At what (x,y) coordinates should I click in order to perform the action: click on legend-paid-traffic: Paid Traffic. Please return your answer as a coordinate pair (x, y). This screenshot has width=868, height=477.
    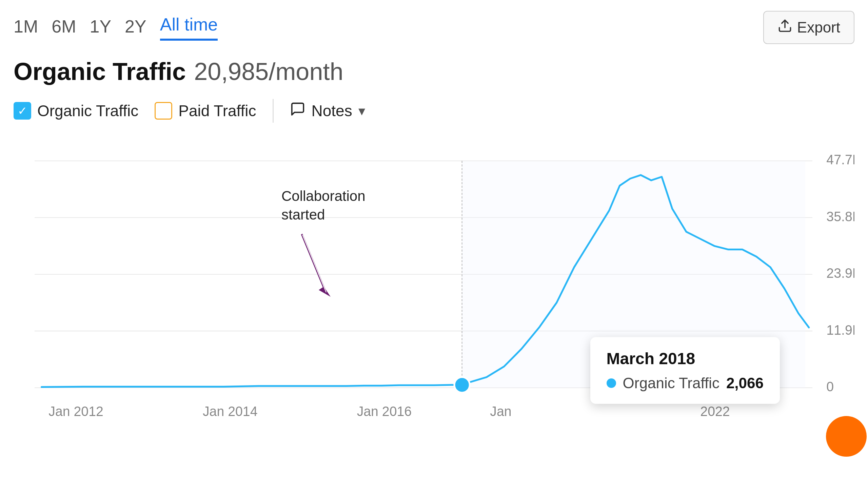
    Looking at the image, I should click on (205, 111).